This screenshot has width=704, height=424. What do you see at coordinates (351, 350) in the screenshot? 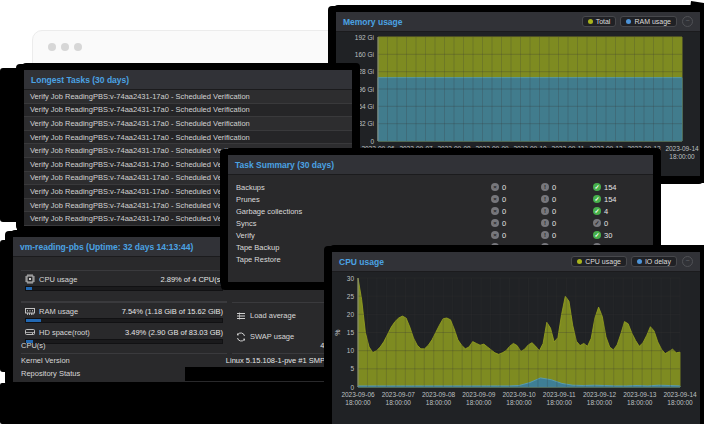
I see `svg-text: 10` at bounding box center [351, 350].